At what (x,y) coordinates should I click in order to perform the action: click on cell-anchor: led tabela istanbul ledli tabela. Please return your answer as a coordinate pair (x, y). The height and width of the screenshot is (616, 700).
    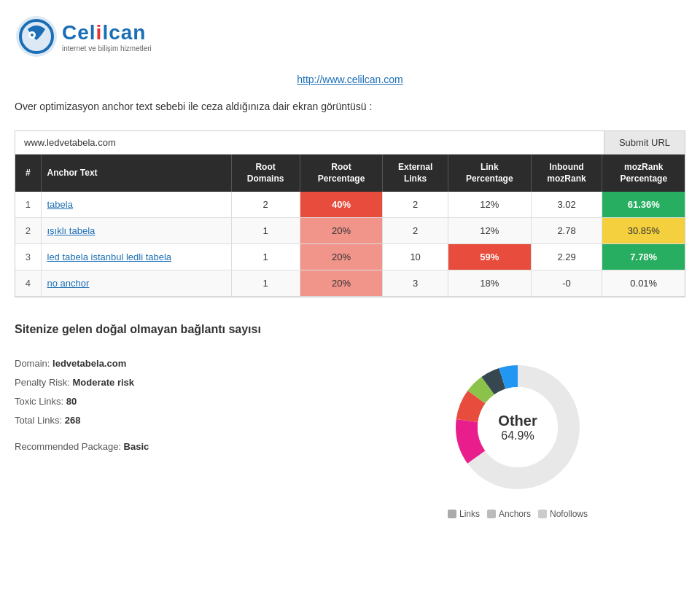
    Looking at the image, I should click on (136, 257).